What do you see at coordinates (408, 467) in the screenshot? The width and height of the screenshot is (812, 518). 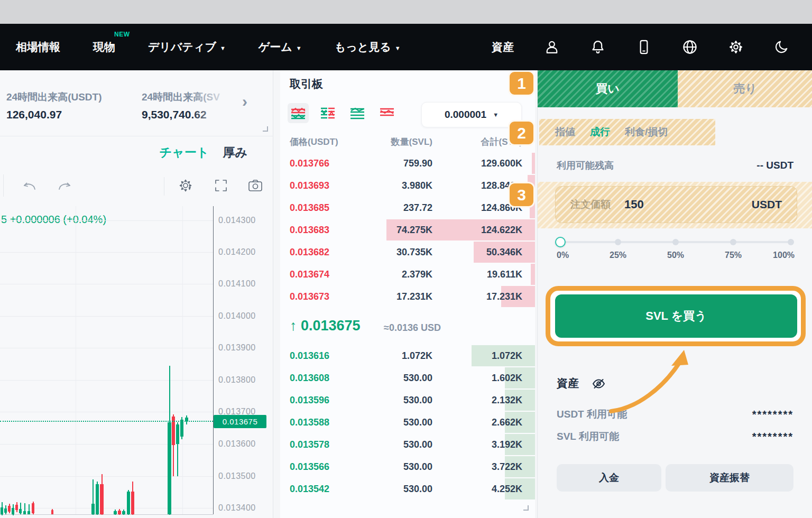 I see `orderbook-bid-row: 0.013566530.003.722K` at bounding box center [408, 467].